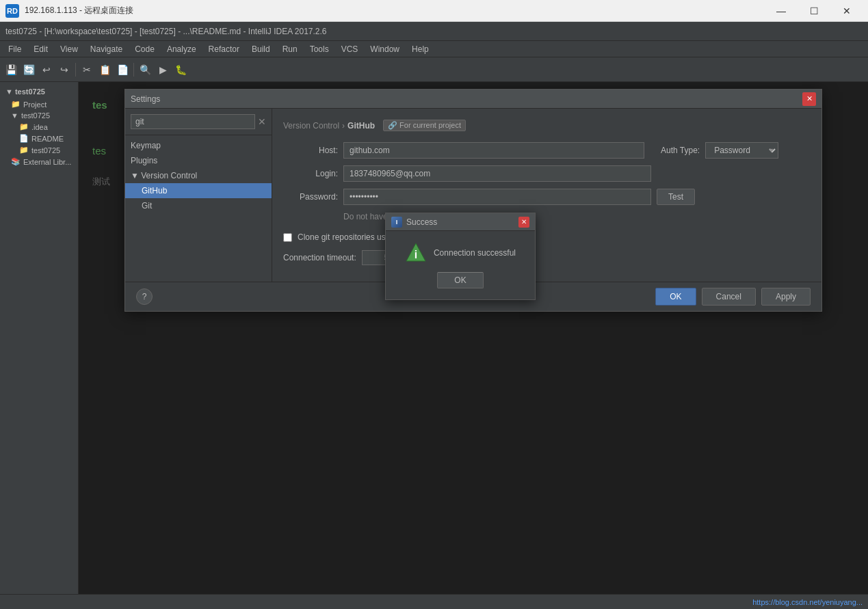 Image resolution: width=868 pixels, height=609 pixels. Describe the element at coordinates (311, 150) in the screenshot. I see `host-label: Host:` at that location.